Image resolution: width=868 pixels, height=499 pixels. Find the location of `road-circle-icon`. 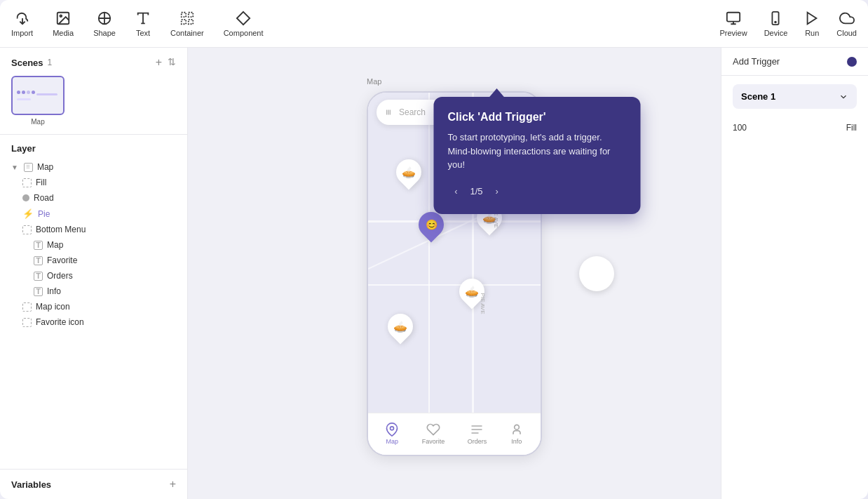

road-circle-icon is located at coordinates (26, 198).